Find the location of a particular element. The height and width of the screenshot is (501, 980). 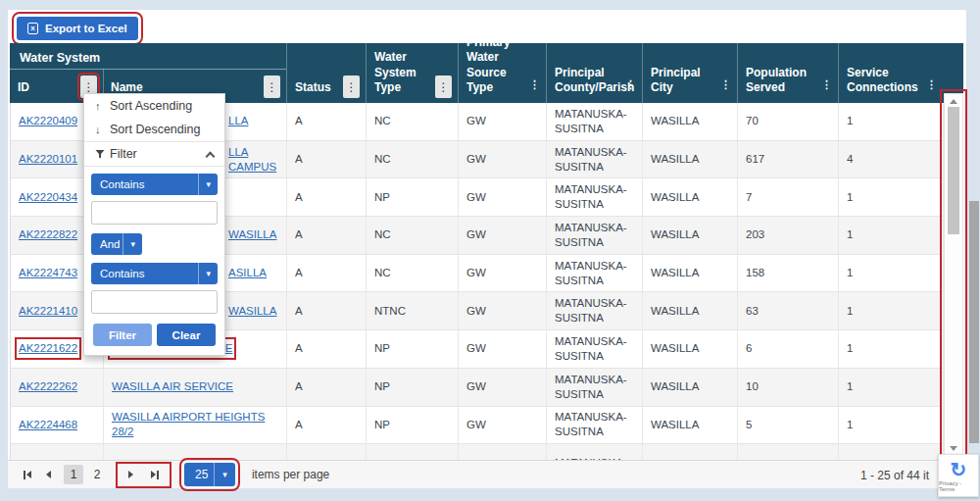

cell-population: 6 is located at coordinates (788, 349).